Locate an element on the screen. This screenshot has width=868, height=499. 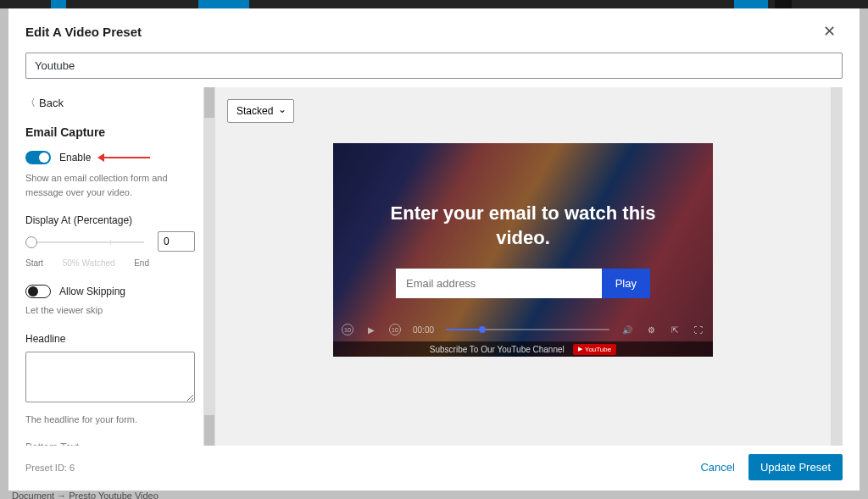
allow-skipping-row: Allow Skipping is located at coordinates (110, 291).